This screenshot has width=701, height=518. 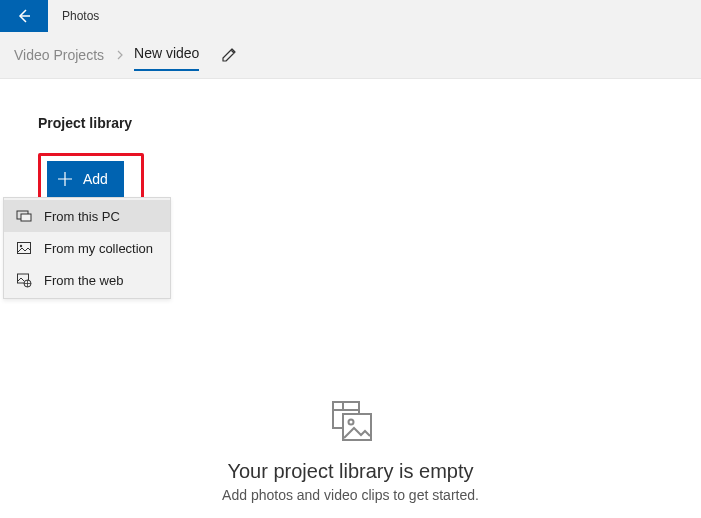 I want to click on add-button-label: Add, so click(x=96, y=179).